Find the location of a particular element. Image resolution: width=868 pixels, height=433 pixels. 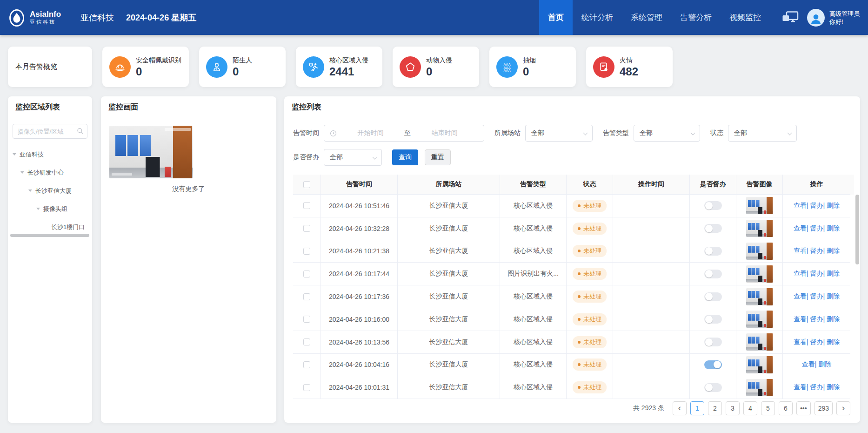

end-time-placeholder: 结束时间 is located at coordinates (445, 133).